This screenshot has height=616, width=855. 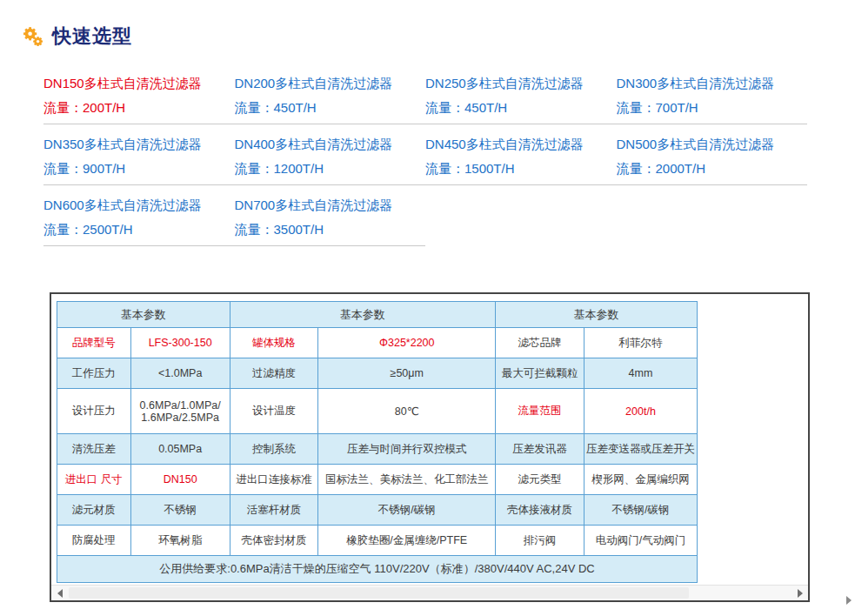 I want to click on page-scroll-right-arrow, so click(x=849, y=600).